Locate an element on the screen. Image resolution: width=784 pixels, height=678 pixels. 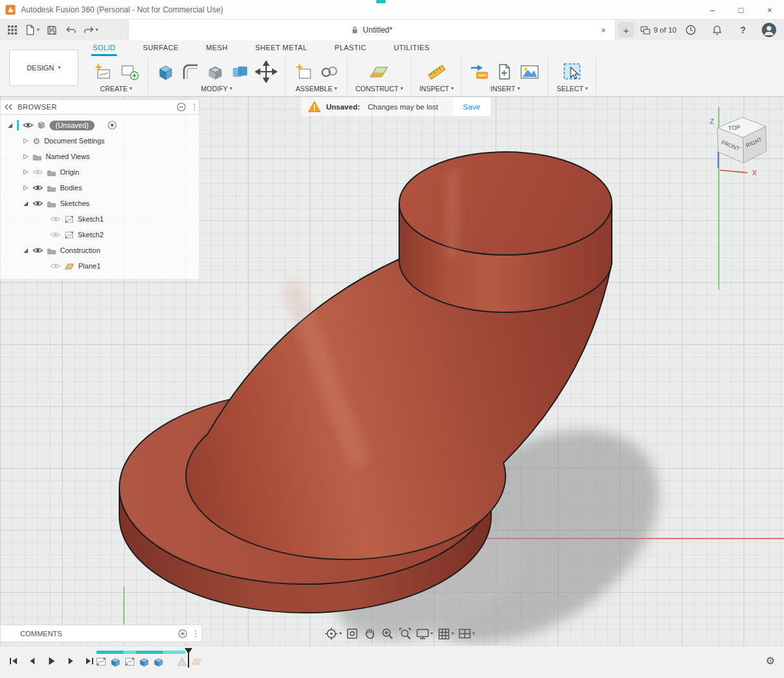
new-document-tab-button: + is located at coordinates (626, 30).